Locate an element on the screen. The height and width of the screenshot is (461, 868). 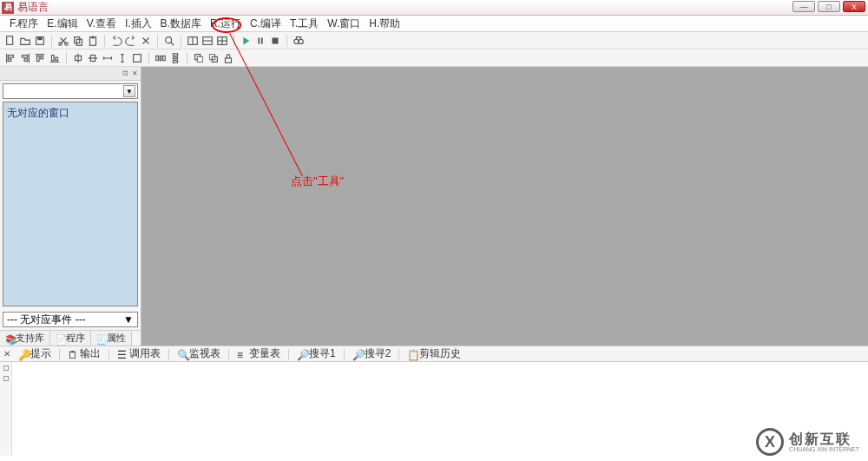
new-file-icon is located at coordinates (10, 41).